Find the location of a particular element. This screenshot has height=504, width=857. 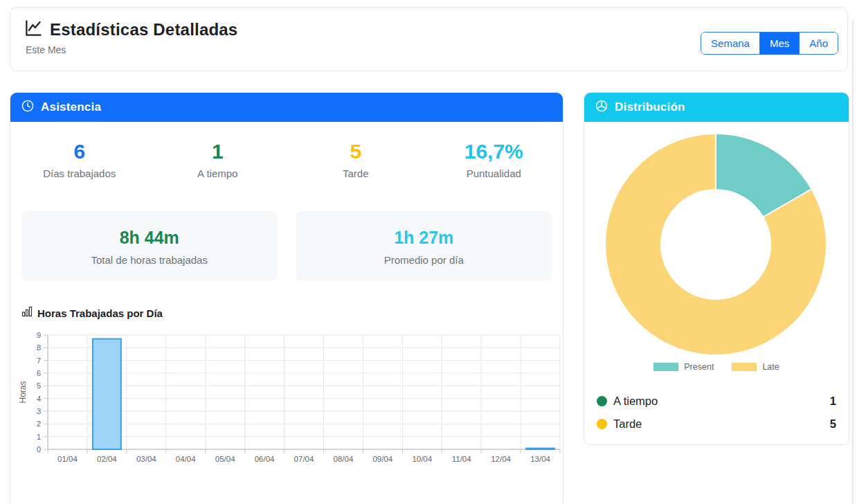

row-value: 5 is located at coordinates (833, 424).